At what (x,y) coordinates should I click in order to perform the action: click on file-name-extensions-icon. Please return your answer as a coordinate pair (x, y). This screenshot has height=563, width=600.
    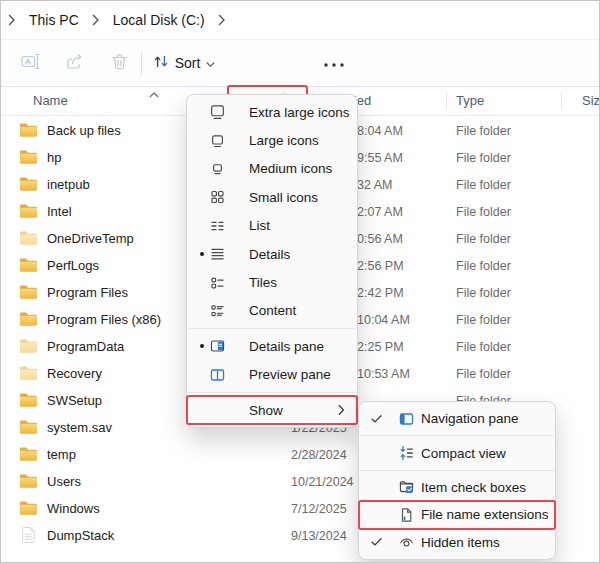
    Looking at the image, I should click on (406, 514).